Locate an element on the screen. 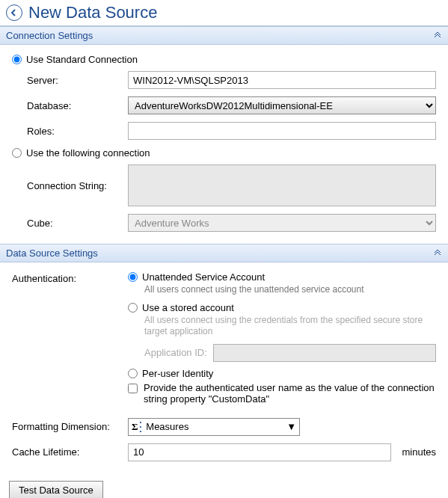  app-id-label: Application ID: is located at coordinates (176, 353).